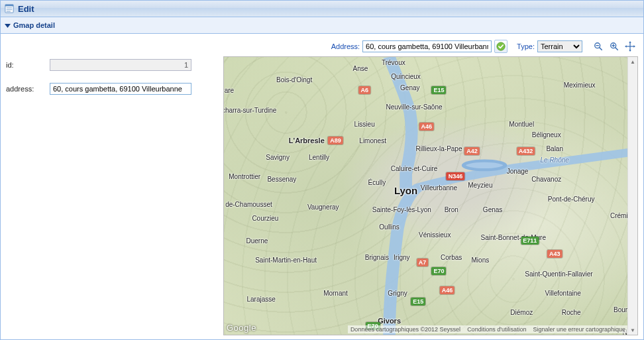 The height and width of the screenshot is (340, 644). I want to click on map-toolbar: Address: Type: RoadmapSatelliteHybridTer…, so click(431, 48).